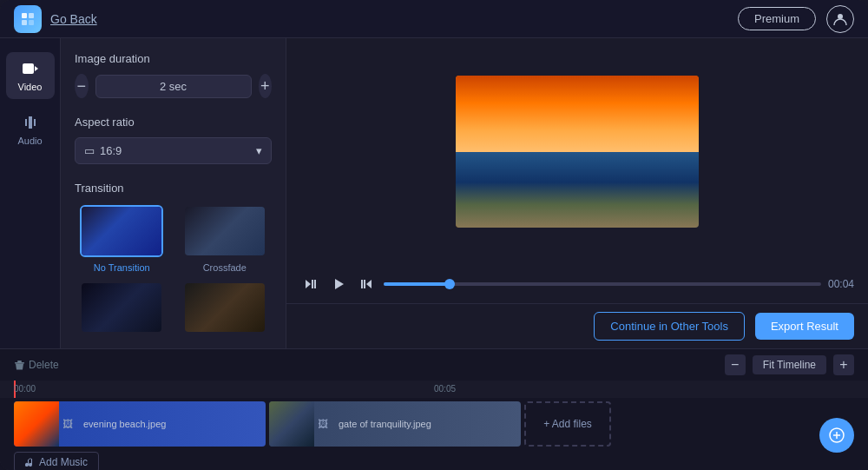 Image resolution: width=868 pixels, height=470 pixels. What do you see at coordinates (174, 59) in the screenshot?
I see `image-duration-title: Image duration` at bounding box center [174, 59].